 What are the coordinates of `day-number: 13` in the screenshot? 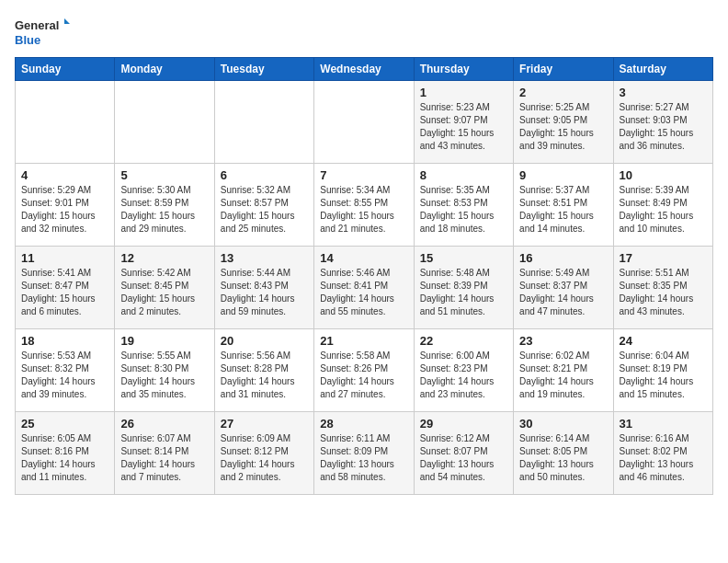 It's located at (265, 258).